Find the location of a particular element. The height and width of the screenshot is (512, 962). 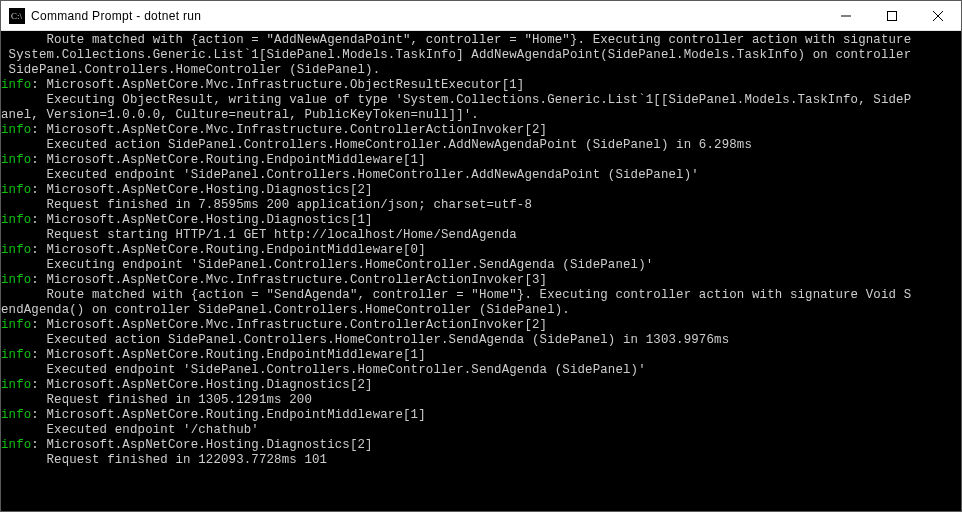

titlebar: C:\ Command Prompt - dotnet run is located at coordinates (481, 16).